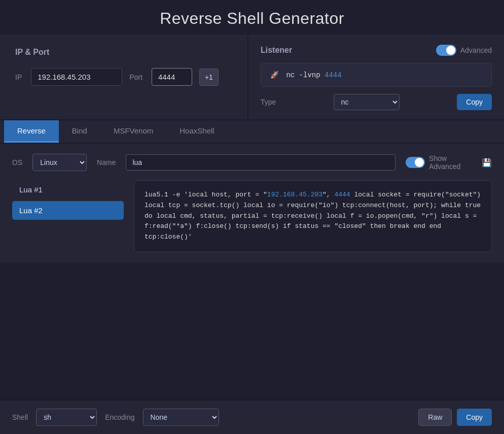  I want to click on listener-title: Listener, so click(276, 50).